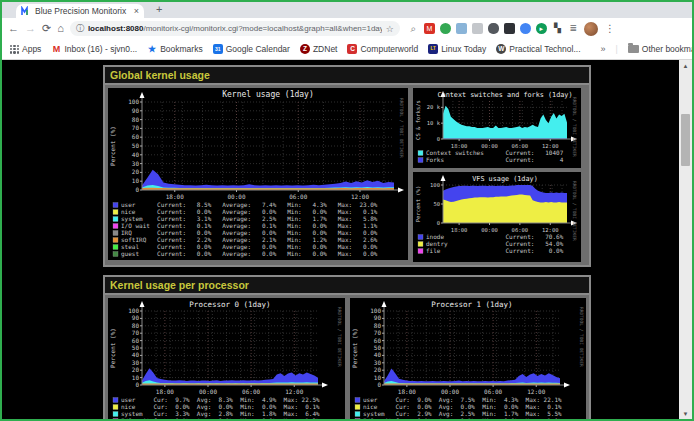 The image size is (694, 421). I want to click on reload-button: ⟳, so click(46, 28).